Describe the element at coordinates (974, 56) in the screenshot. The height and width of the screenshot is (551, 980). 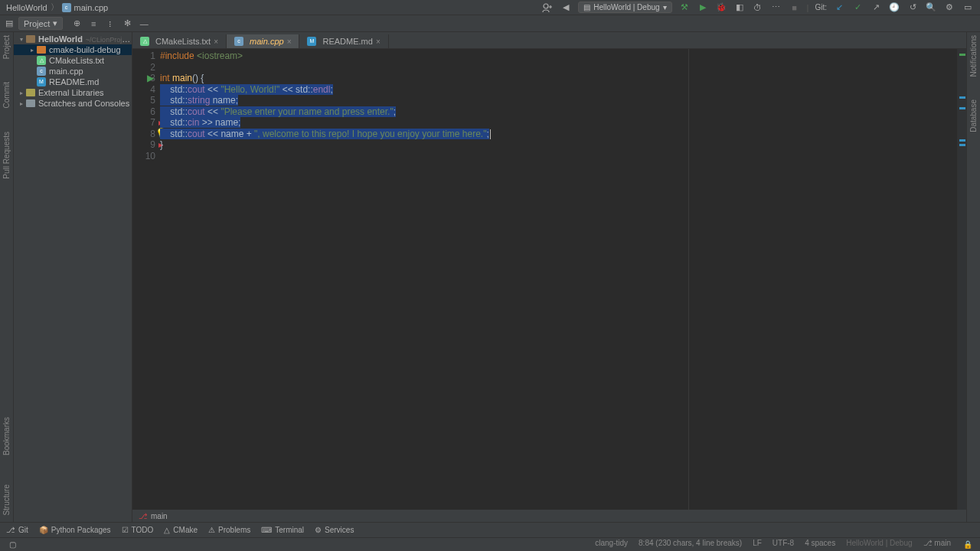
I see `notifications-tool-button: Notifications` at that location.